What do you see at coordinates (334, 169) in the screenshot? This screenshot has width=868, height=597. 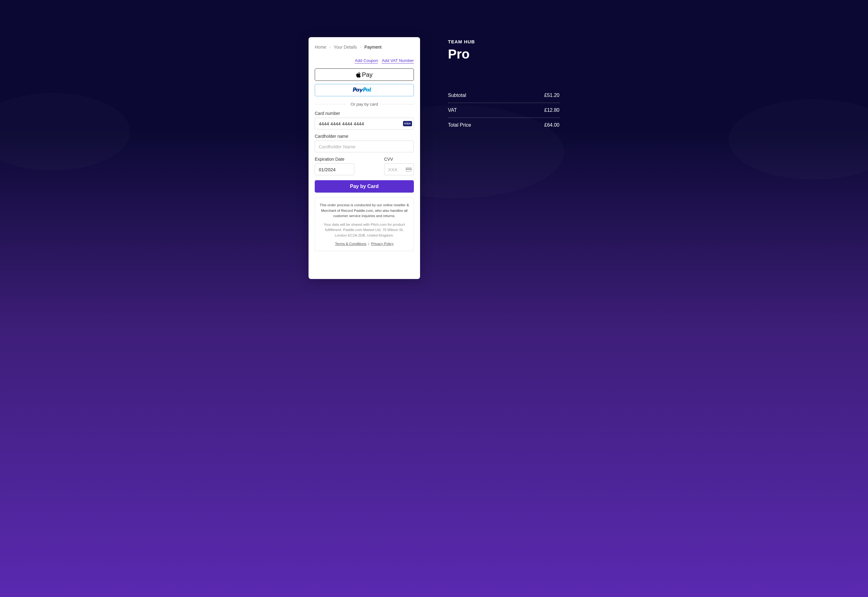 I see `expiration-date-input` at bounding box center [334, 169].